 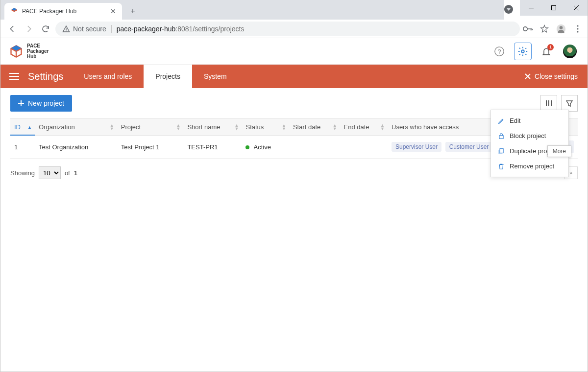 I want to click on cell-start, so click(x=315, y=147).